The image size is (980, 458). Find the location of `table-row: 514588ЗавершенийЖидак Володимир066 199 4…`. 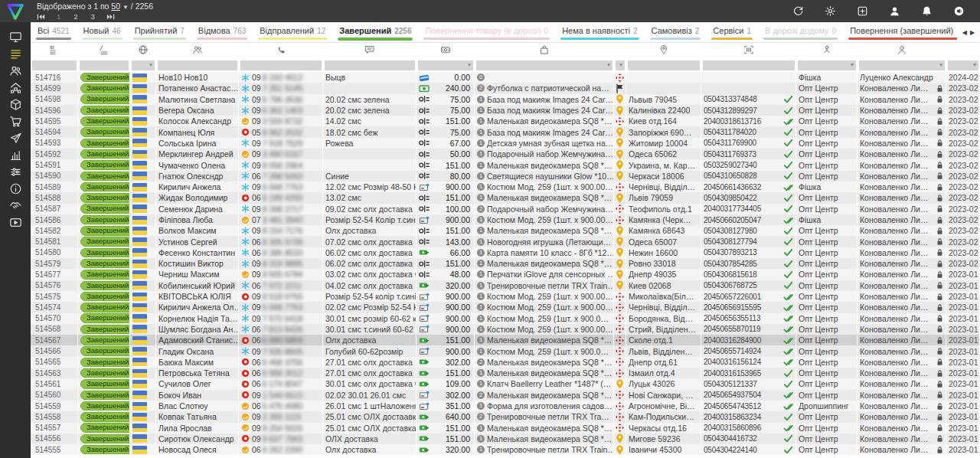

table-row: 514588ЗавершенийЖидак Володимир066 199 4… is located at coordinates (505, 198).